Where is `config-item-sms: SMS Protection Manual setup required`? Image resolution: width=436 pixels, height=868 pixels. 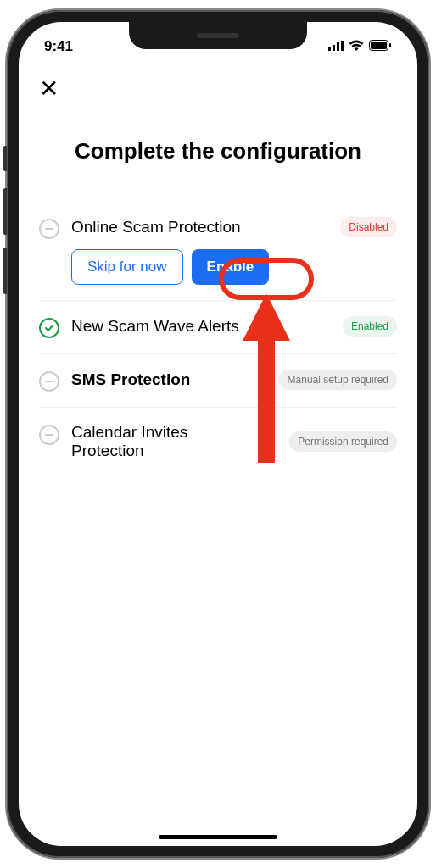 config-item-sms: SMS Protection Manual setup required is located at coordinates (218, 381).